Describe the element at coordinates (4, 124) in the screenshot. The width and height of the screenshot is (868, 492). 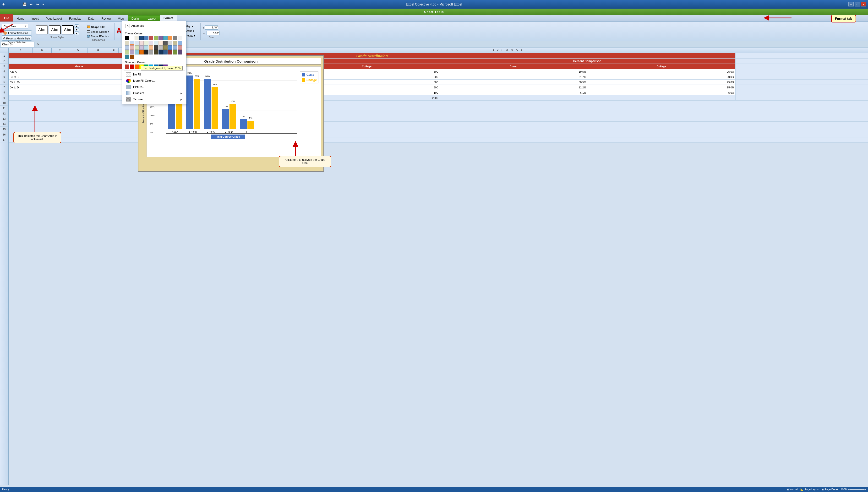
I see `row-header-14: 14` at that location.